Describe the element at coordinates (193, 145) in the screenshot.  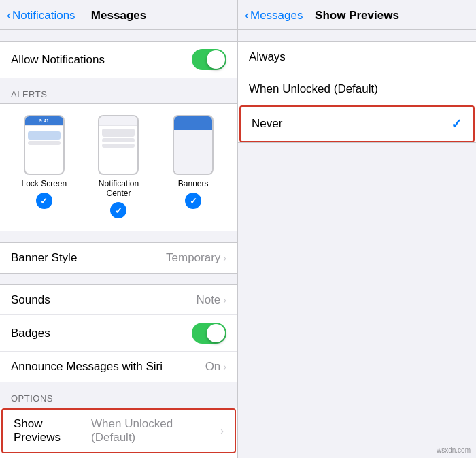
I see `banners-mockup` at that location.